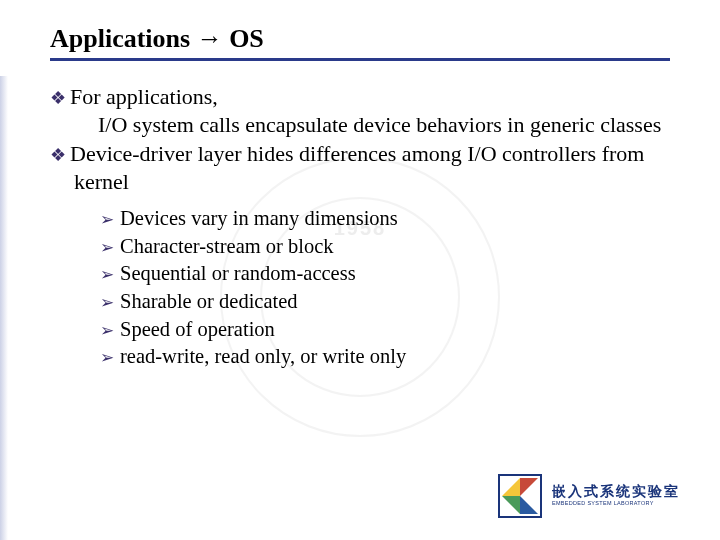 This screenshot has height=540, width=720. What do you see at coordinates (385, 357) in the screenshot?
I see `sub-bullet-item: ➢read-write, read only, or write only` at bounding box center [385, 357].